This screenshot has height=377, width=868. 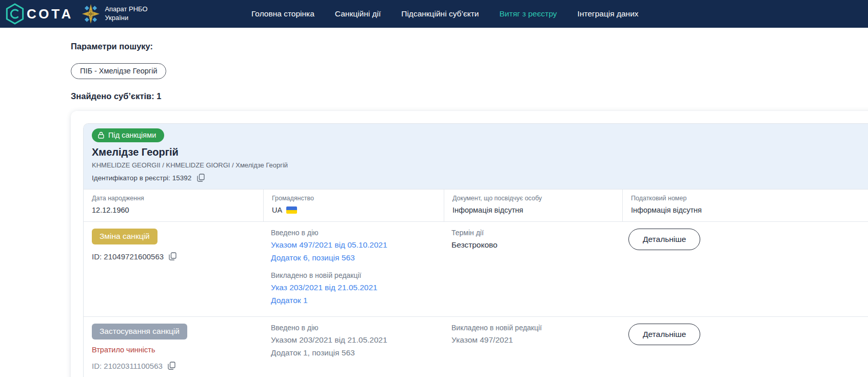 What do you see at coordinates (434, 14) in the screenshot?
I see `top-nav: СОТА Апарат РНБО України Головна сторінк…` at bounding box center [434, 14].